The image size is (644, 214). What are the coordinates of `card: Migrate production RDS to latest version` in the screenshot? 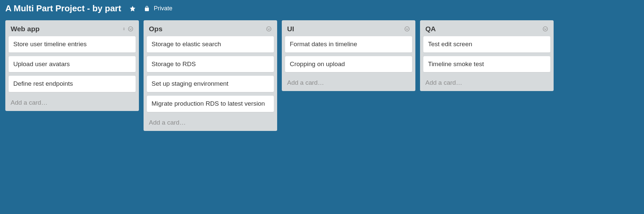 It's located at (210, 104).